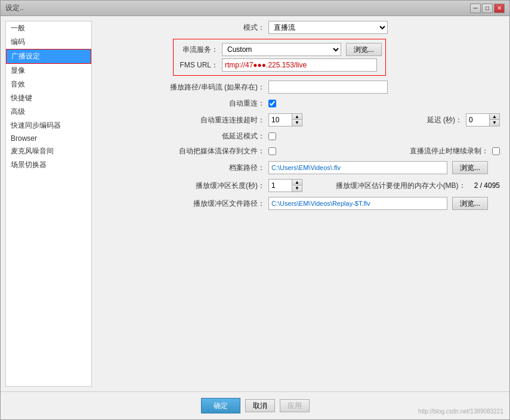 The height and width of the screenshot is (420, 510). What do you see at coordinates (301, 152) in the screenshot?
I see `auto-save-row: 自动把媒体流保存到文件： 直播流停止时继续录制：` at bounding box center [301, 152].